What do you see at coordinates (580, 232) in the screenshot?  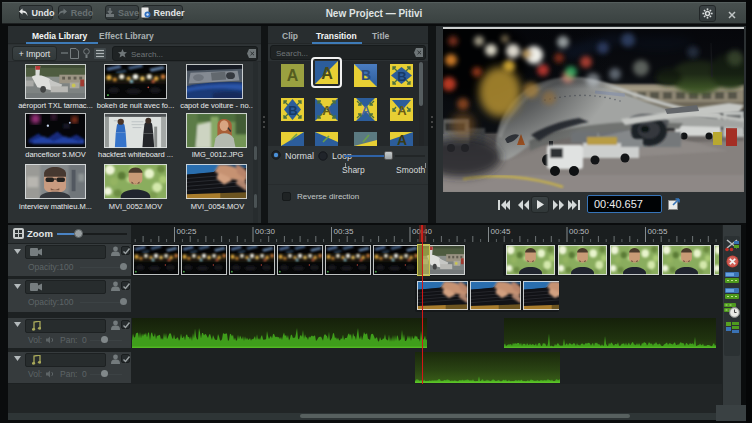 I see `svg-text: 00:50` at bounding box center [580, 232].